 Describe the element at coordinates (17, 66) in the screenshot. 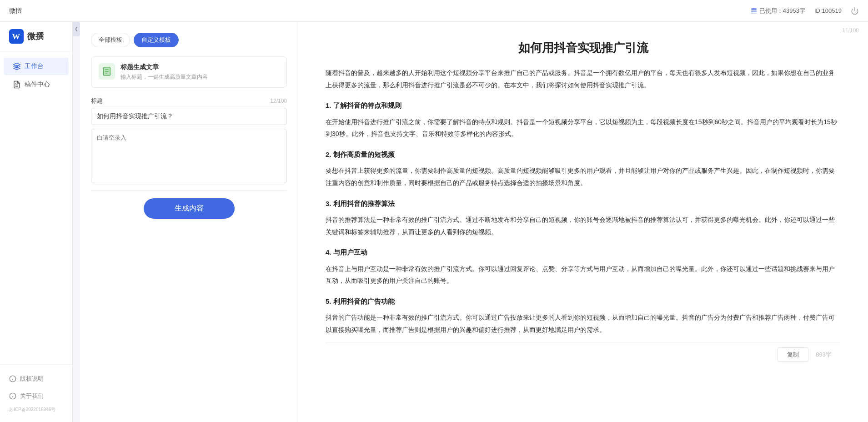

I see `home-icon` at that location.